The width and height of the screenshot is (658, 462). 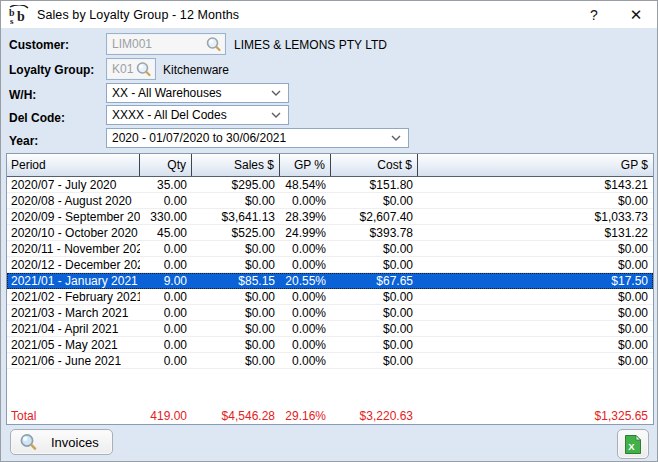 What do you see at coordinates (52, 70) in the screenshot?
I see `loyalty-group-label: Loyalty Group:` at bounding box center [52, 70].